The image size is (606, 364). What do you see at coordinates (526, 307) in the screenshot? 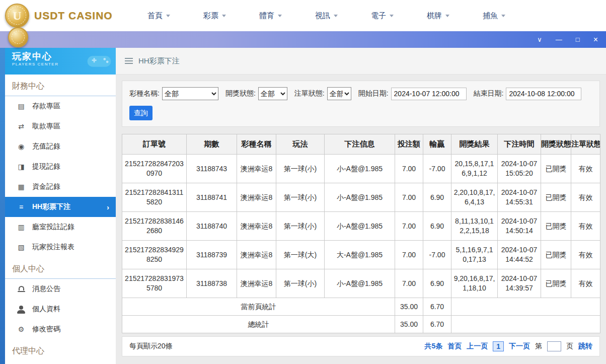
I see `summary-empty` at bounding box center [526, 307].